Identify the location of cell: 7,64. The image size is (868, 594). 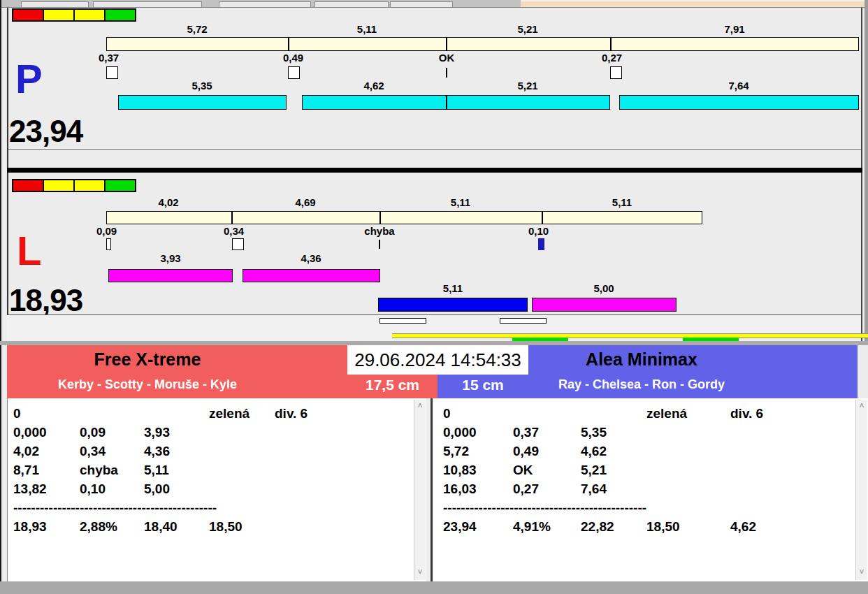
(614, 489).